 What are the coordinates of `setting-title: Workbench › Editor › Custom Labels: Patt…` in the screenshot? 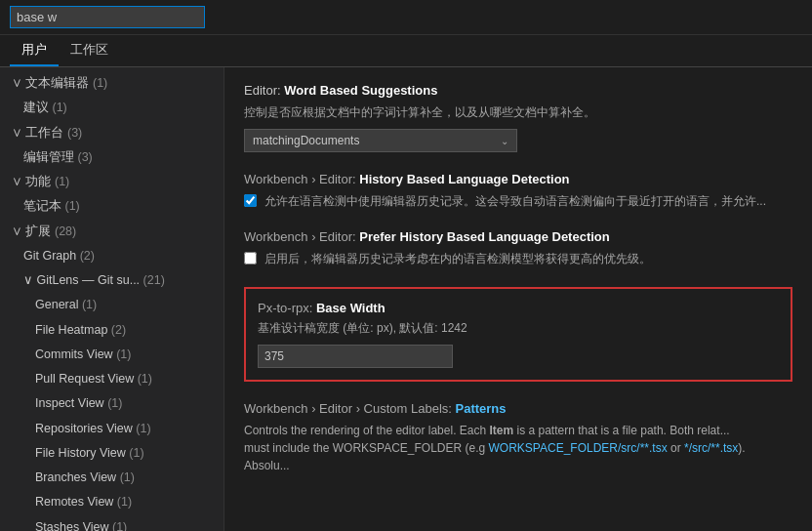 It's located at (518, 408).